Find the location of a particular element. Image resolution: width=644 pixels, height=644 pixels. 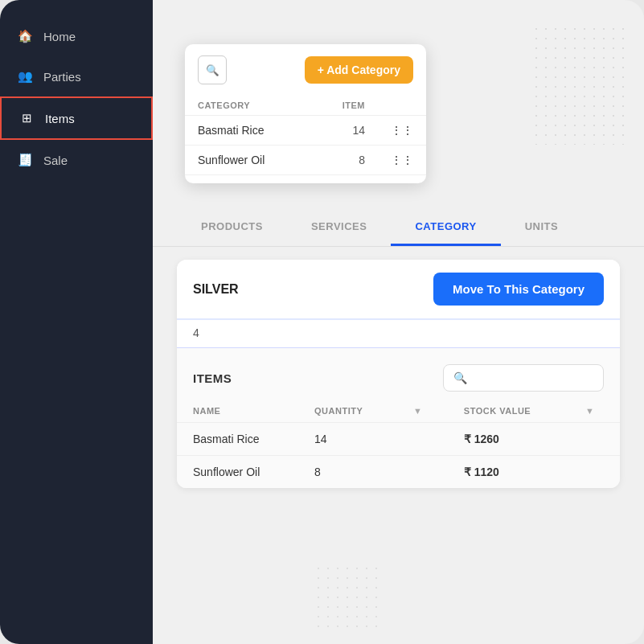

item-stock: ₹ 1260 is located at coordinates (508, 439).